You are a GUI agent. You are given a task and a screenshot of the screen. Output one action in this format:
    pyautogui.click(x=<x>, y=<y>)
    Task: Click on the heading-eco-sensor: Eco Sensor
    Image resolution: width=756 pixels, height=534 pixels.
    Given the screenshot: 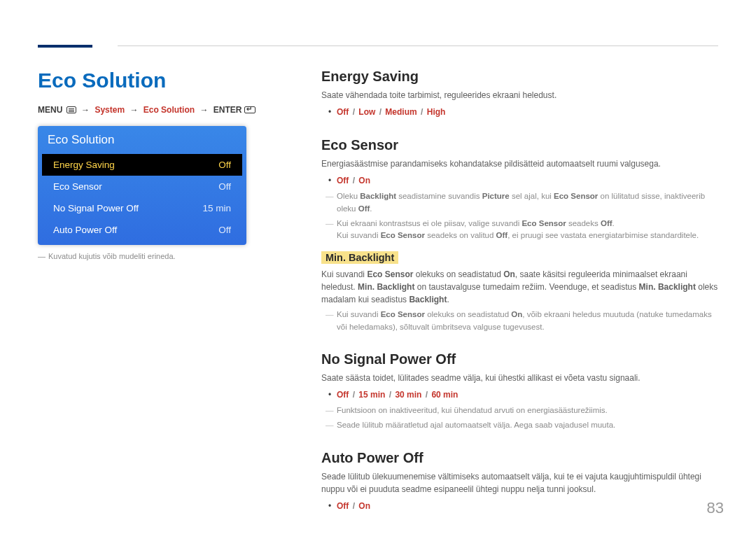 What is the action you would take?
    pyautogui.click(x=519, y=146)
    